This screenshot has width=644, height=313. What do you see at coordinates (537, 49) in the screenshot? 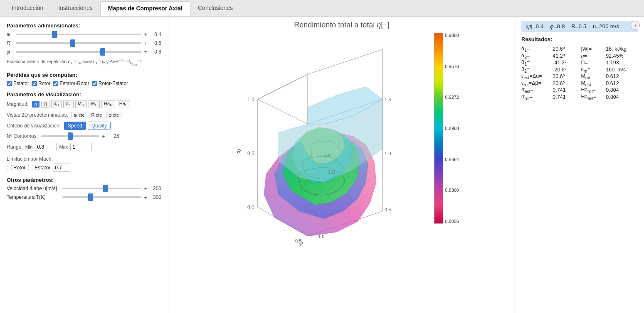
I see `res-a1-key: α1=` at bounding box center [537, 49].